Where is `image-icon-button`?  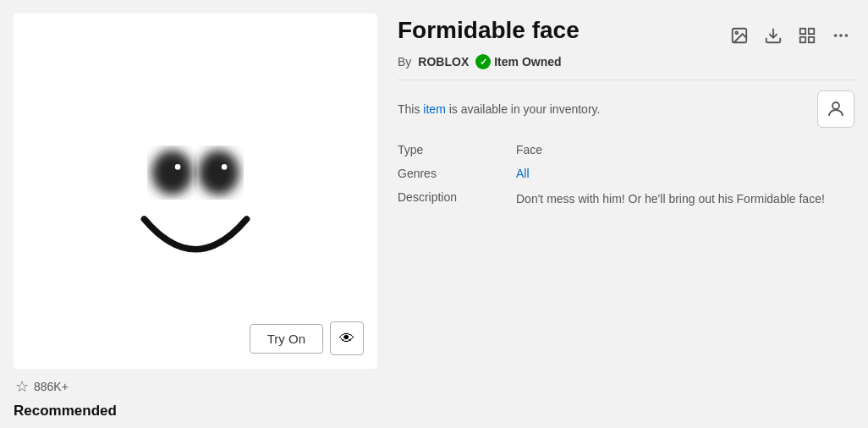
image-icon-button is located at coordinates (739, 36).